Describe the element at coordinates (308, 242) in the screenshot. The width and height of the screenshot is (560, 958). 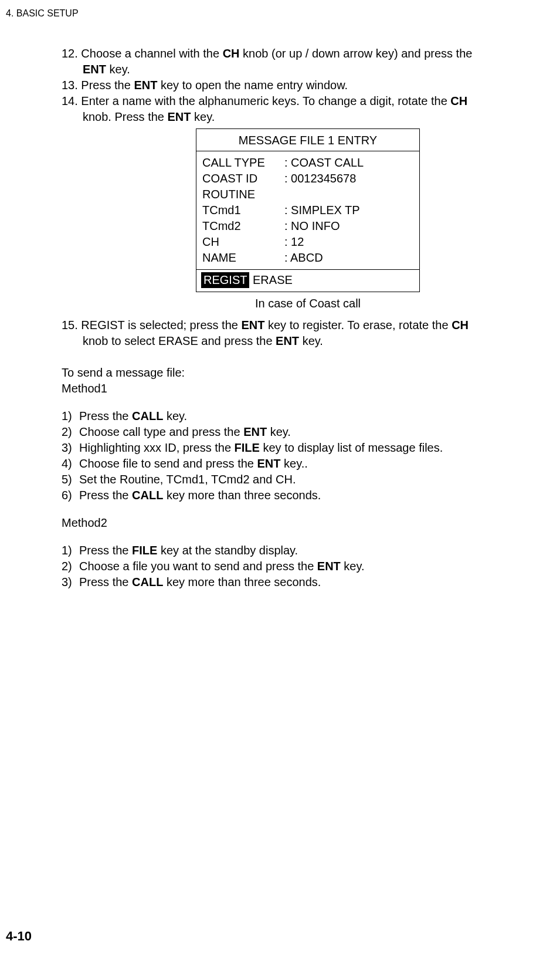
I see `msgbox-row: CH: 12` at that location.